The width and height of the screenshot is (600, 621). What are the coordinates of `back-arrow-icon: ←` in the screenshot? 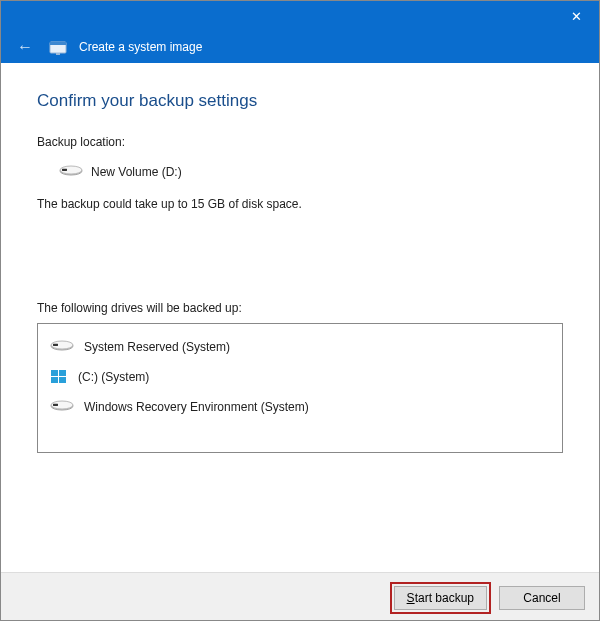 It's located at (25, 46).